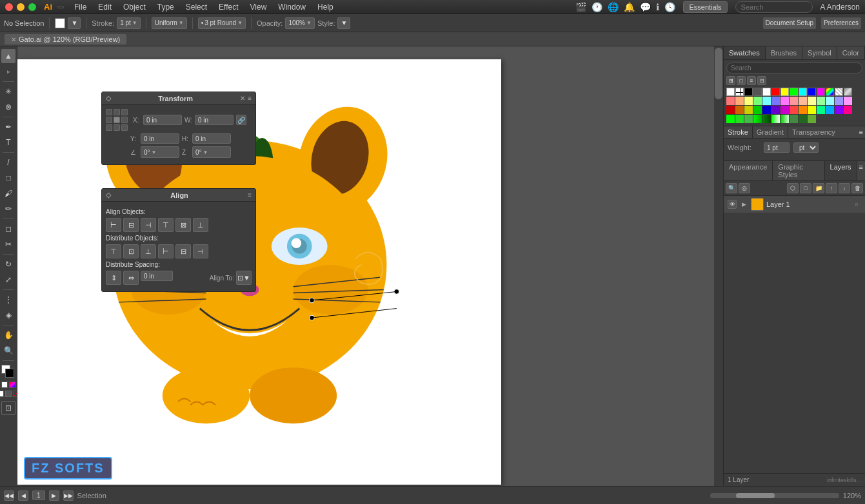  I want to click on dist-center-v: ⊡, so click(131, 251).